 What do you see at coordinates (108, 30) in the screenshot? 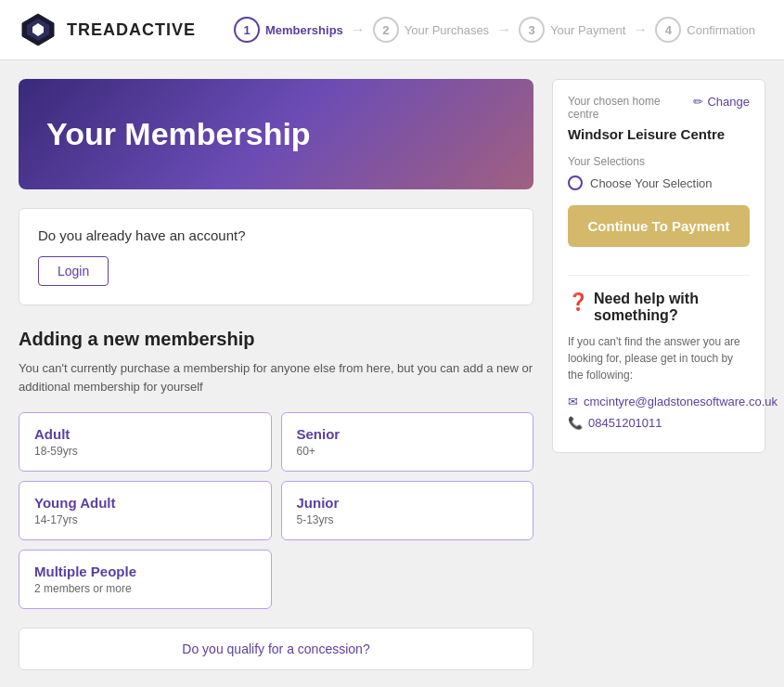
I see `logo: TREADACTIVE` at bounding box center [108, 30].